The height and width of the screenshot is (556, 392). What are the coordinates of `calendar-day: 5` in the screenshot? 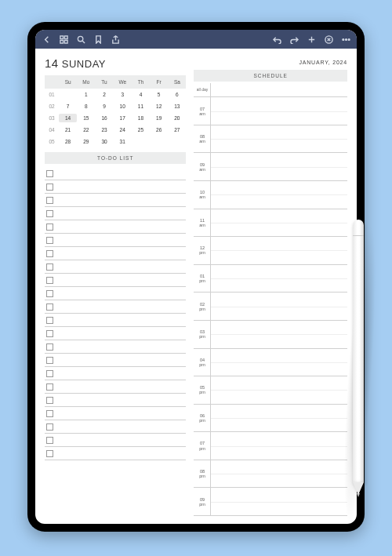 It's located at (158, 94).